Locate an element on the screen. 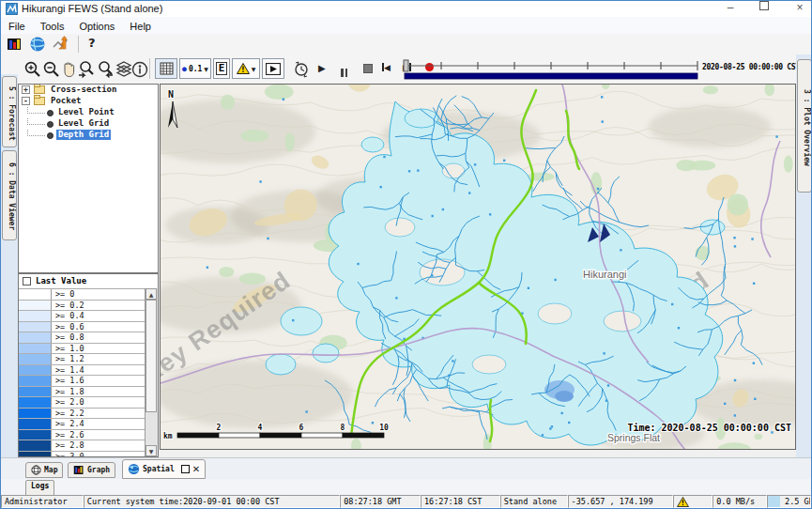 The image size is (812, 509). legend-title: Last Value is located at coordinates (61, 281).